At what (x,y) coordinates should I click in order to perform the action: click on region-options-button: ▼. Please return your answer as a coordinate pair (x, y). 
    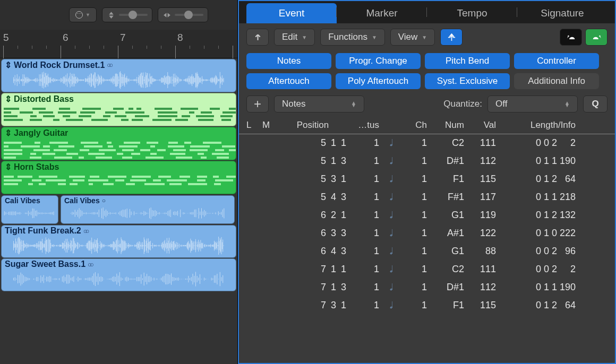
    Looking at the image, I should click on (83, 15).